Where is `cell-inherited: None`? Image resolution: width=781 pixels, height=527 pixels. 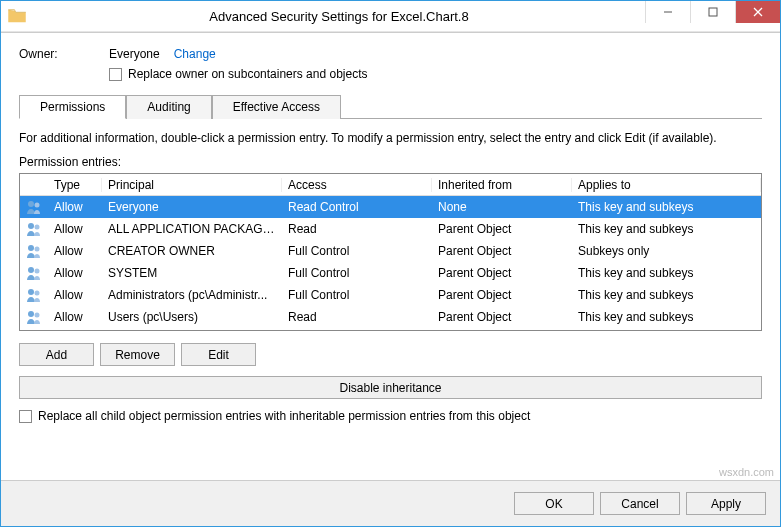 cell-inherited: None is located at coordinates (502, 207).